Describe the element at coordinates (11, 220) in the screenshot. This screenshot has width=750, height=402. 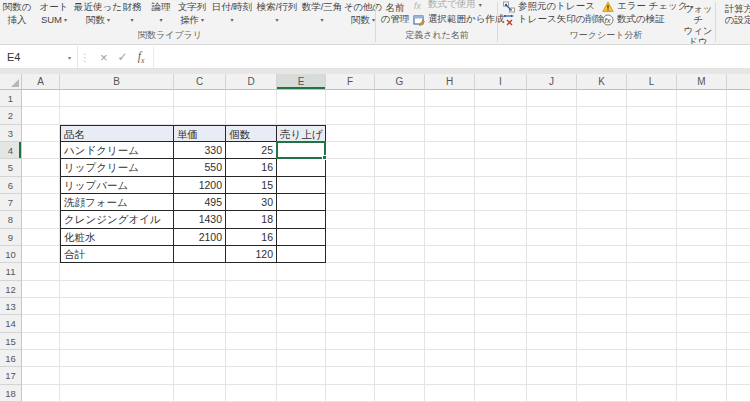
I see `row-header-8: 8` at that location.